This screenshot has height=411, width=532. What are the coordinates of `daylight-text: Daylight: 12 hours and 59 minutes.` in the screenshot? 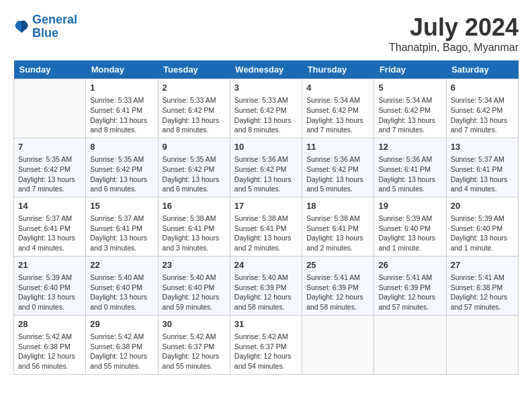 It's located at (191, 302).